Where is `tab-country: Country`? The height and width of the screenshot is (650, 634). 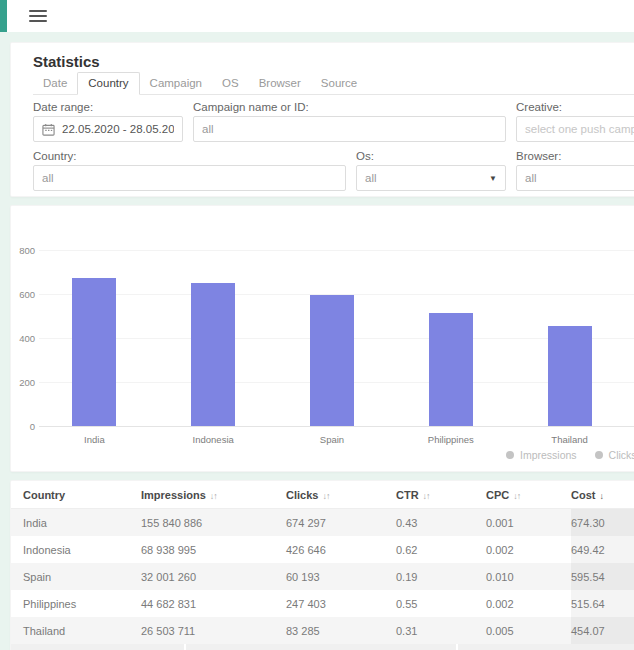
tab-country: Country is located at coordinates (108, 84).